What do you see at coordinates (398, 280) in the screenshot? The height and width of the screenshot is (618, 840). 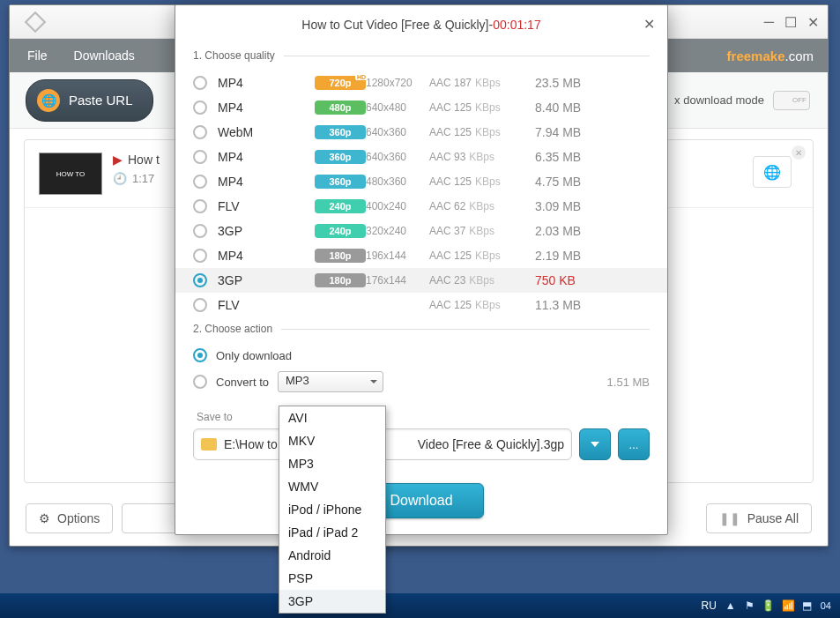 I see `quality-resolution: 176x144` at bounding box center [398, 280].